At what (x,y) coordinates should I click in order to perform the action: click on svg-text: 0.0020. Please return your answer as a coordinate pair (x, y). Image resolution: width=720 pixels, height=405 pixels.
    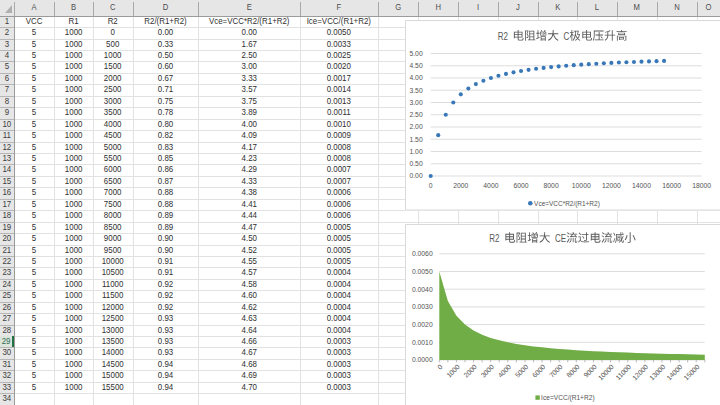
    Looking at the image, I should click on (422, 324).